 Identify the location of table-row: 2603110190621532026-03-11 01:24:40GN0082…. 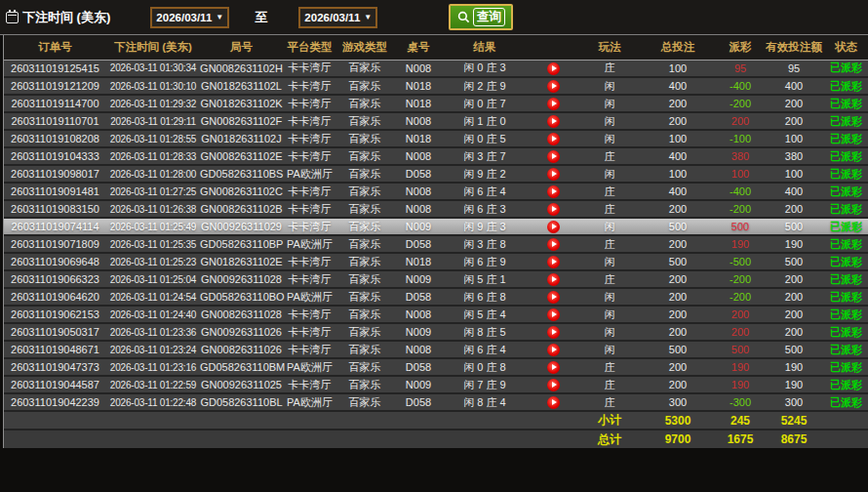
(436, 314).